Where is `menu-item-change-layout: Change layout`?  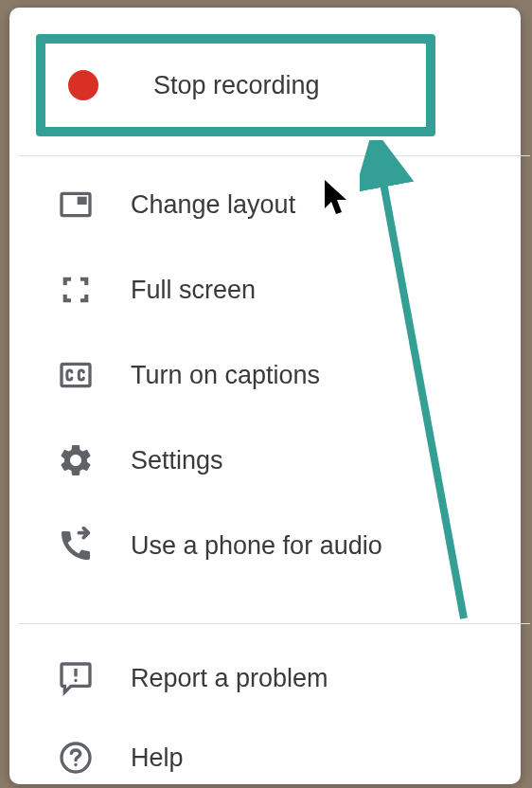
menu-item-change-layout: Change layout is located at coordinates (273, 205).